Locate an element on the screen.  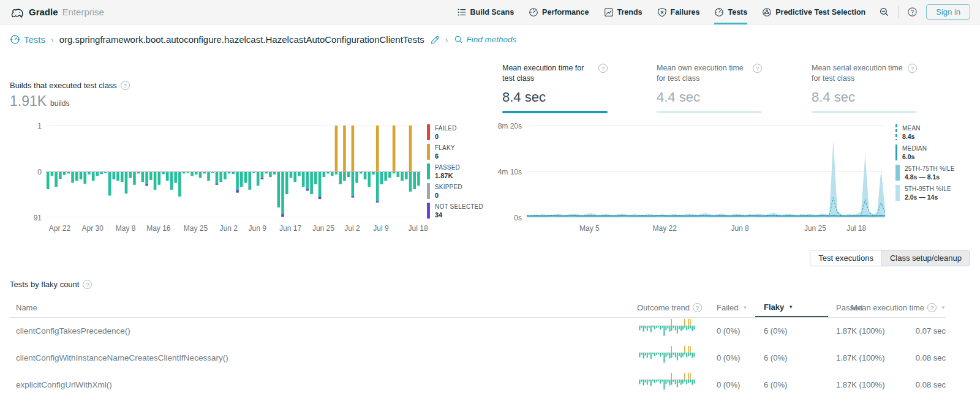
builds-xtick-jul-18: Jul 18 is located at coordinates (418, 228).